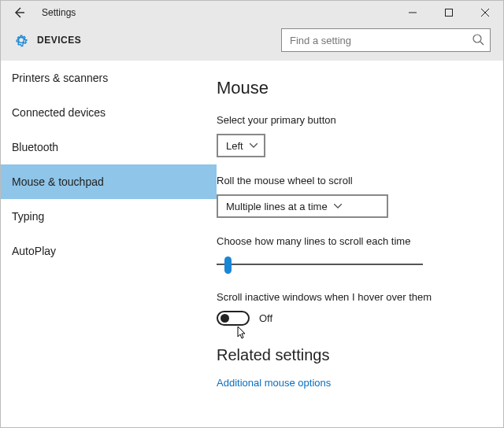  I want to click on toggle-state: Off, so click(266, 318).